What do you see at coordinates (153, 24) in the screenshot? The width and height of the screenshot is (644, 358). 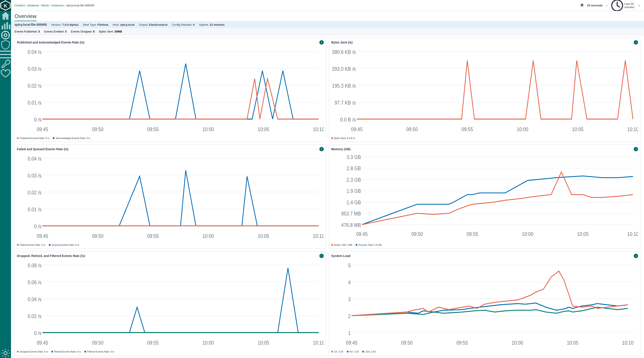 I see `output-info: Output: Elasticsearch` at bounding box center [153, 24].